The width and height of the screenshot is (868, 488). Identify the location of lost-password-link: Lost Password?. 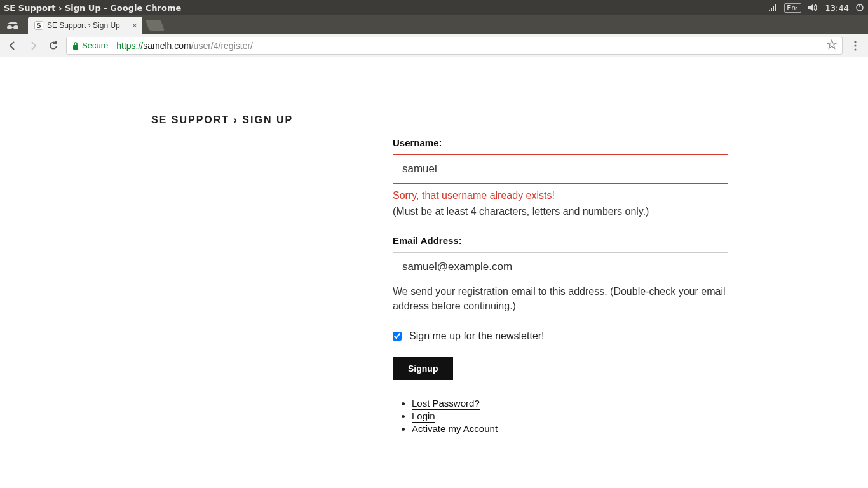
(446, 404).